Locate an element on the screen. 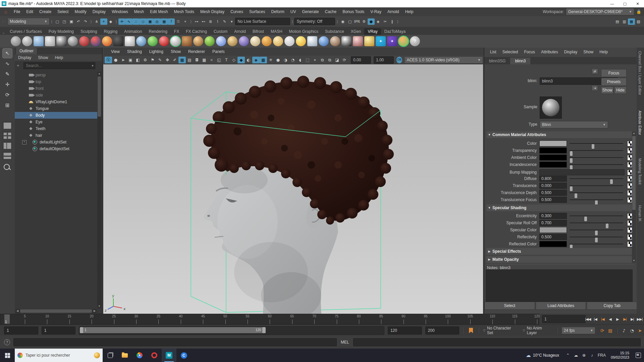 The width and height of the screenshot is (644, 362). start-button is located at coordinates (7, 355).